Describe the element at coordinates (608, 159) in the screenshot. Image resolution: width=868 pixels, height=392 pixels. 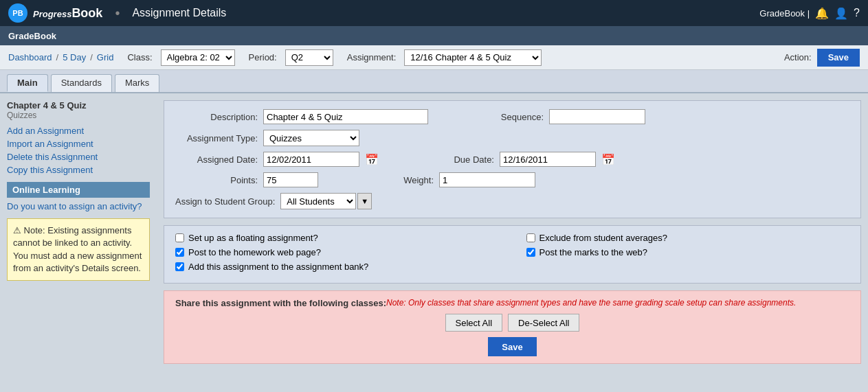
I see `due-date-calendar-icon: 📅` at that location.